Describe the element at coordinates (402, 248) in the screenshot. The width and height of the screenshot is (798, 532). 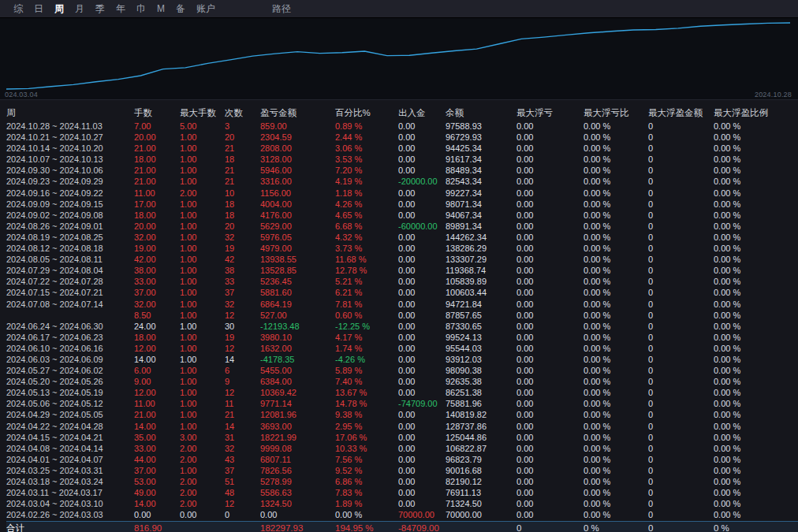
I see `table-row: 2024.08.12 ~ 2024.08.1819.001.00194979.0…` at that location.